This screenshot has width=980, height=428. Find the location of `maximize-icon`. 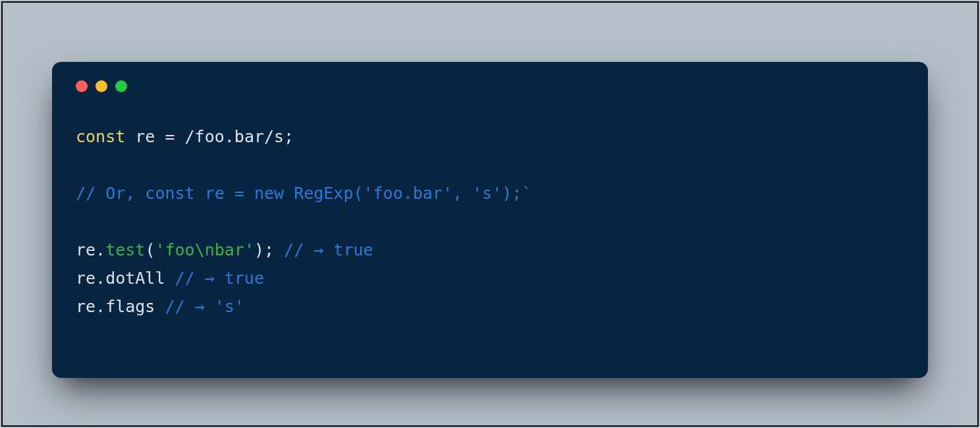

maximize-icon is located at coordinates (121, 86).